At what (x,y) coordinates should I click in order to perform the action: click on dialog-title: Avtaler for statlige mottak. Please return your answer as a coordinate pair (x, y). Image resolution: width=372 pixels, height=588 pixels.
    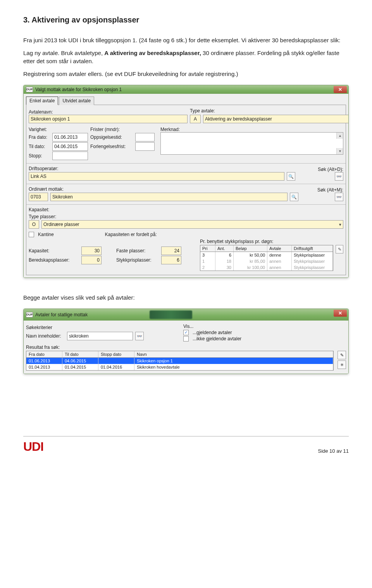
    Looking at the image, I should click on (61, 315).